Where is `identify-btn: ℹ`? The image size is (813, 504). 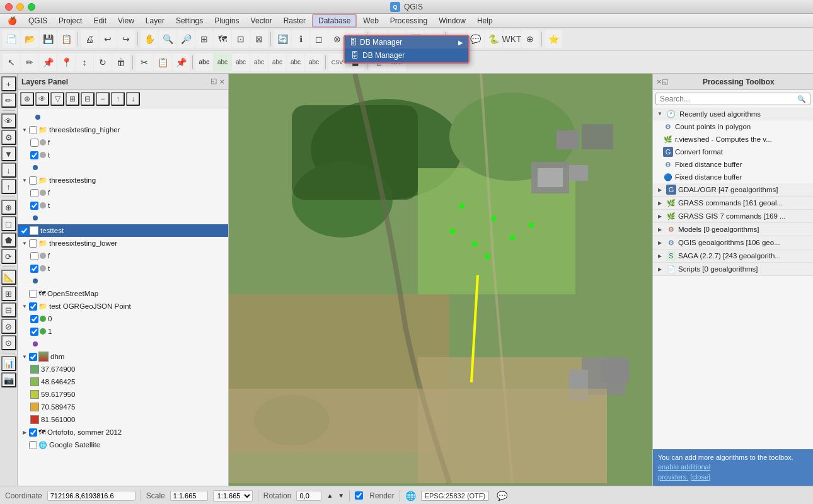 identify-btn: ℹ is located at coordinates (301, 39).